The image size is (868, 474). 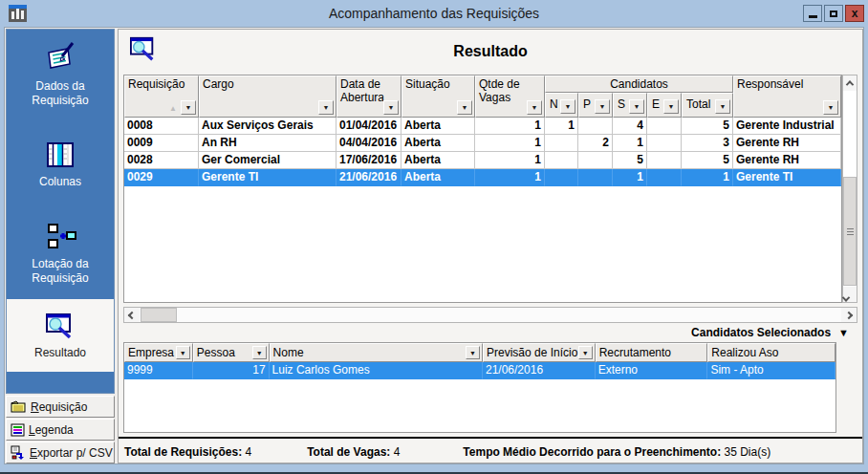 What do you see at coordinates (630, 161) in the screenshot?
I see `cell-s: 5` at bounding box center [630, 161].